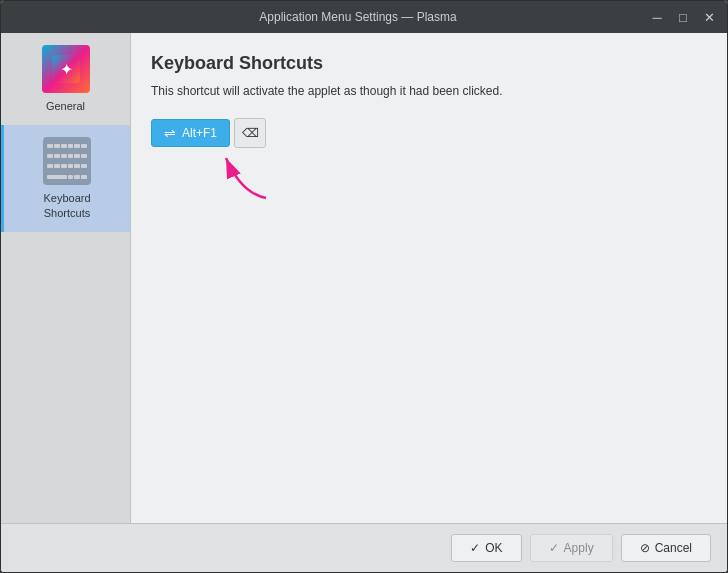 The width and height of the screenshot is (728, 573). I want to click on keyboard-shortcuts-icon, so click(67, 161).